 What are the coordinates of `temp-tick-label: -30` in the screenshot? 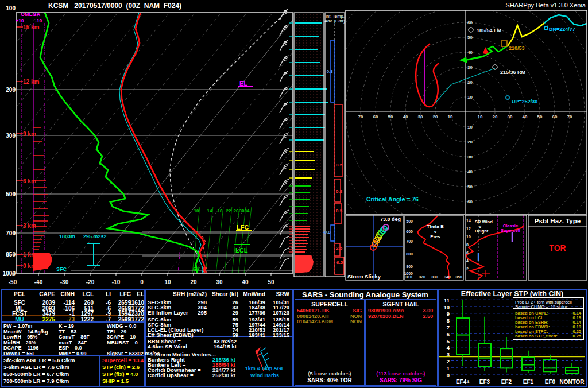 It's located at (64, 282).